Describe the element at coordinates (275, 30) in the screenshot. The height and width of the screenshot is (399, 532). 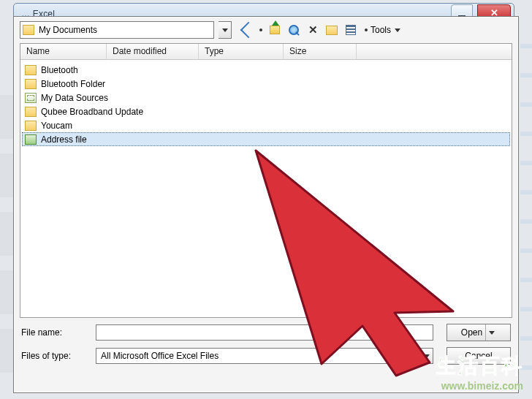
I see `folder-up-icon` at that location.